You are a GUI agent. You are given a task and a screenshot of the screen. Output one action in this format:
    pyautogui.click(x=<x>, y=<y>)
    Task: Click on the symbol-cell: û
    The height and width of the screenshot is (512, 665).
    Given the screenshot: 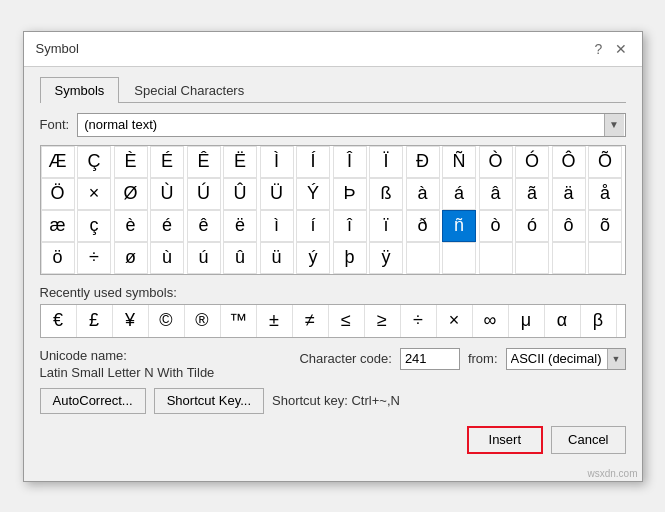 What is the action you would take?
    pyautogui.click(x=240, y=258)
    